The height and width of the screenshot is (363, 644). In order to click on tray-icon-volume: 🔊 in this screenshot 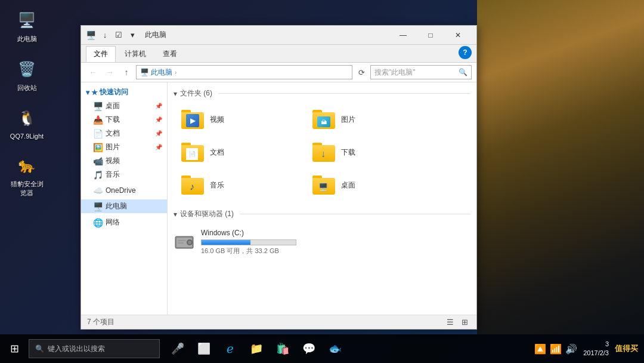, I will do `click(571, 349)`.